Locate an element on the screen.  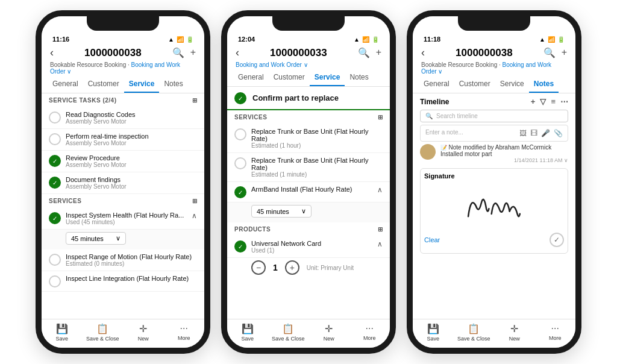
phone-3-time: 11:18 is located at coordinates (432, 39).